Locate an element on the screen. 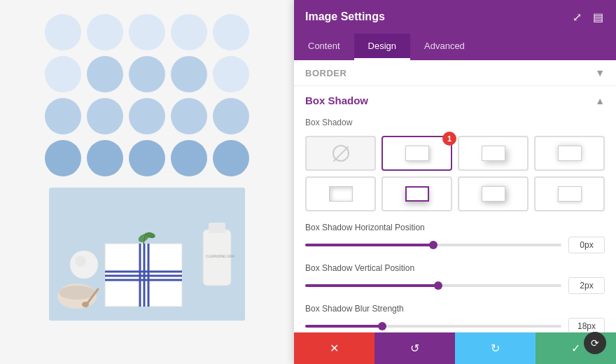  tab-content: Content is located at coordinates (324, 47).